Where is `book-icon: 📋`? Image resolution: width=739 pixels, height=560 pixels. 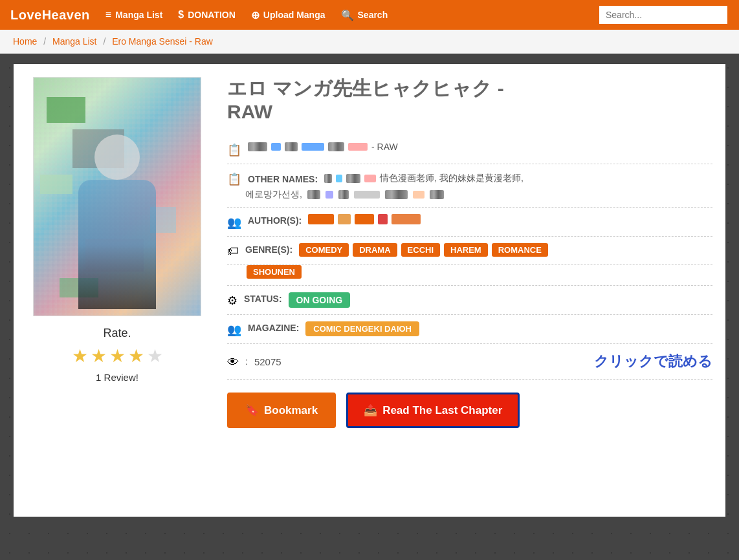
book-icon: 📋 is located at coordinates (234, 150).